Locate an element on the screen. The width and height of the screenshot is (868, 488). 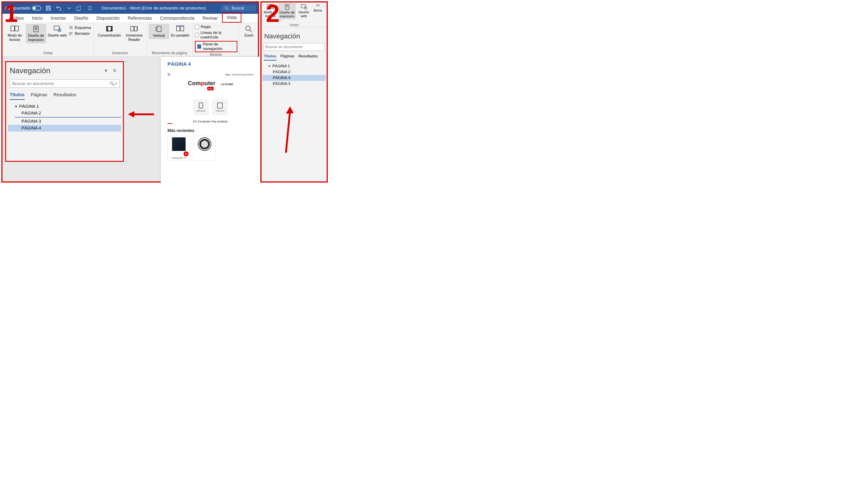
search-input is located at coordinates (242, 8).